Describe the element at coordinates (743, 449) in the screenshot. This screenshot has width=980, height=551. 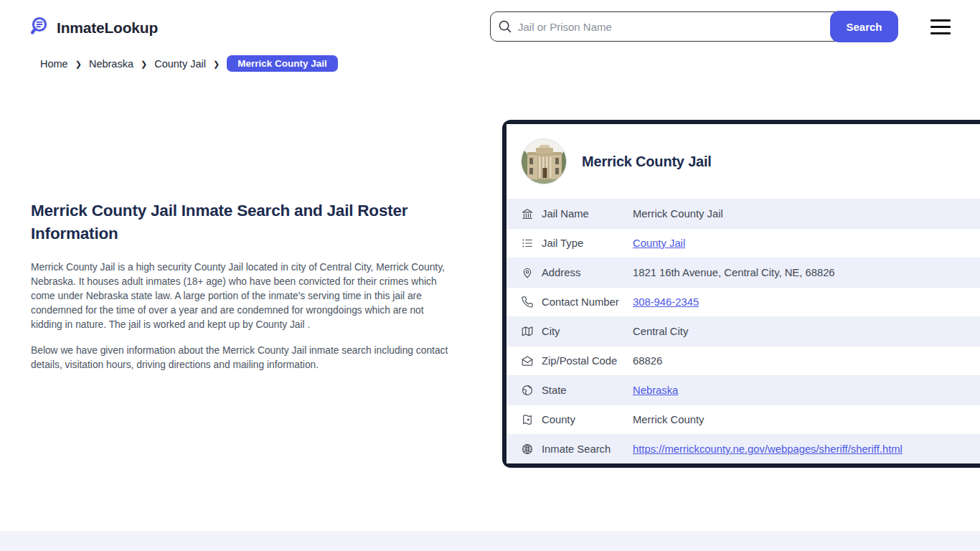
I see `table-row: Inmate Search https://merrickcounty.ne.g…` at that location.